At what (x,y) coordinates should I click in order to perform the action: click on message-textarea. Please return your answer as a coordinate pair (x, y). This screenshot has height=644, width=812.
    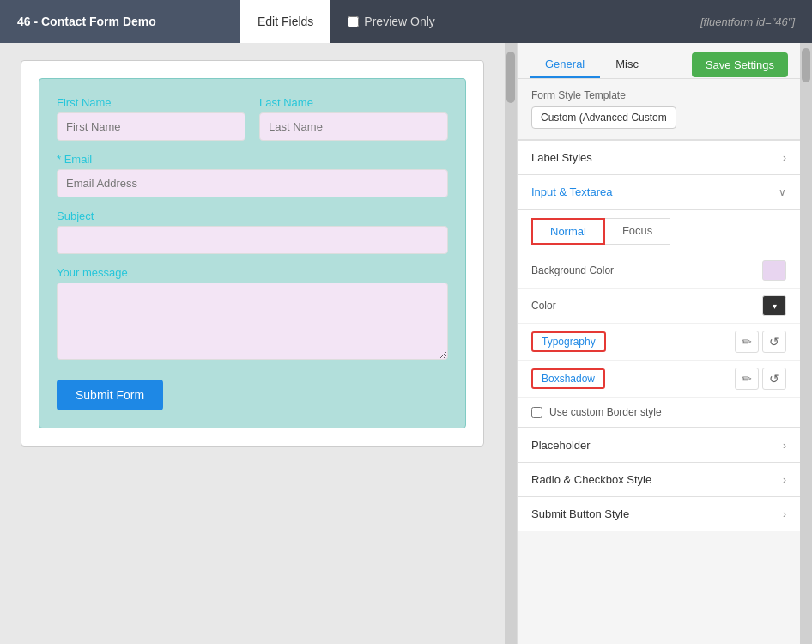
    Looking at the image, I should click on (252, 321).